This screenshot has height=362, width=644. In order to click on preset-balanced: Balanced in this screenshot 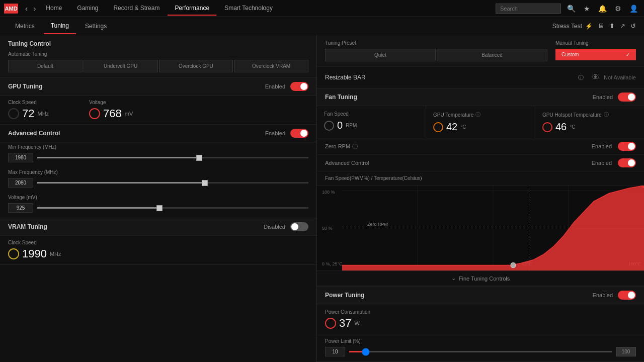, I will do `click(492, 55)`.